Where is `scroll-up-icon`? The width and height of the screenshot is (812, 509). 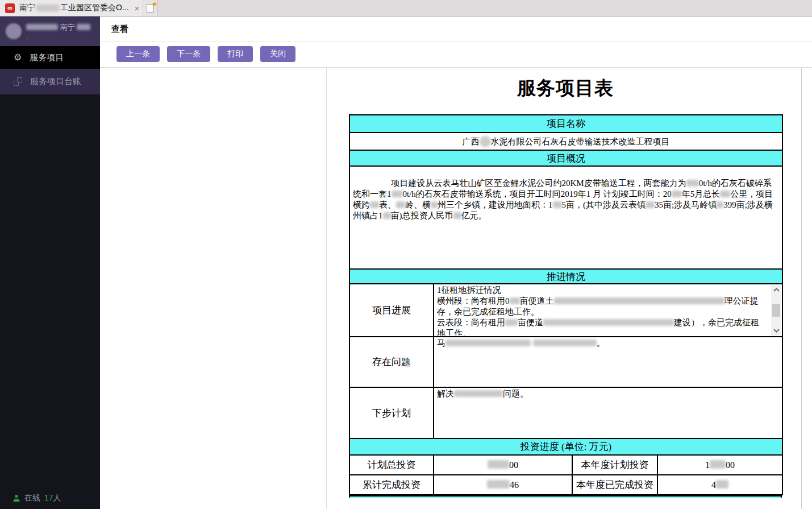 scroll-up-icon is located at coordinates (776, 290).